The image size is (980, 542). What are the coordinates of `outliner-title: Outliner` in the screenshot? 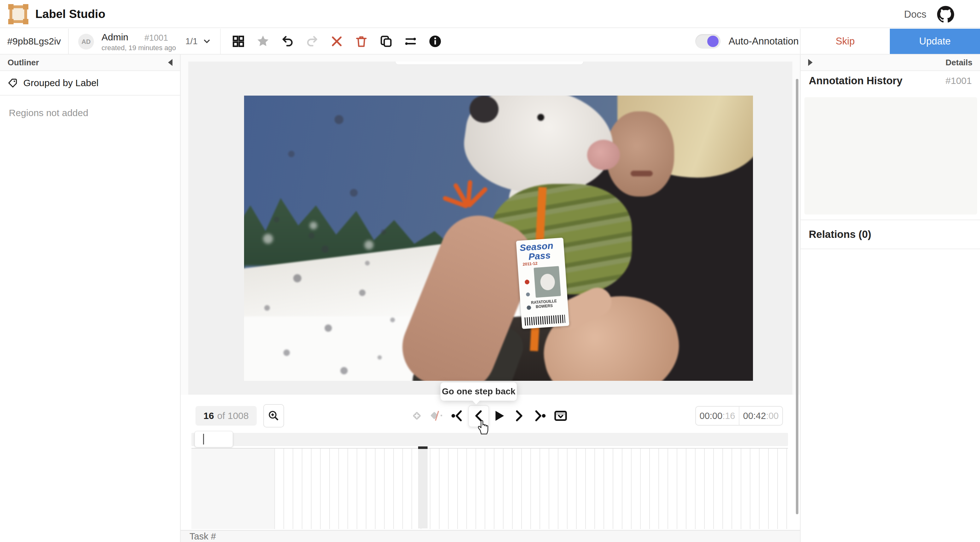 It's located at (24, 62).